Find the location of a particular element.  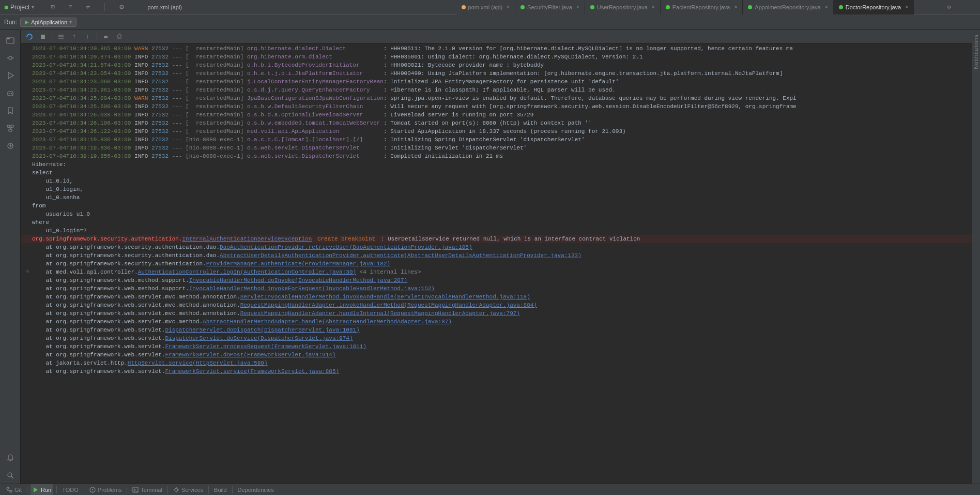

stack-frame: at org.springframework.web.servlet.Dispa… is located at coordinates (496, 330).